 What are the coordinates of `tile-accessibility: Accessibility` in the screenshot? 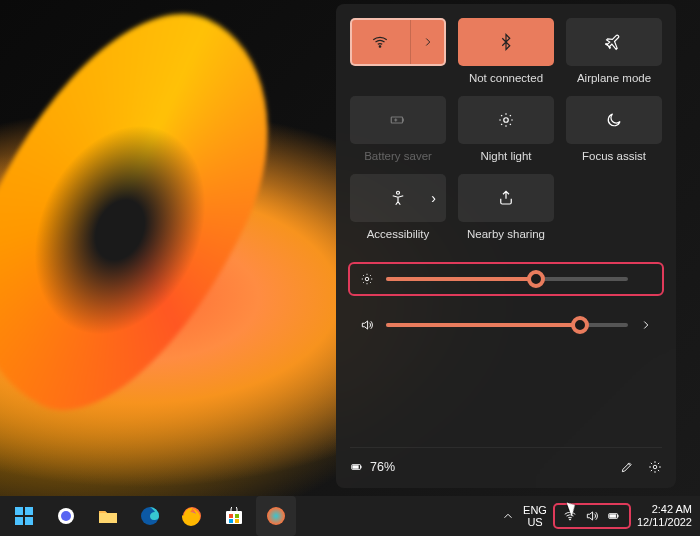 It's located at (398, 208).